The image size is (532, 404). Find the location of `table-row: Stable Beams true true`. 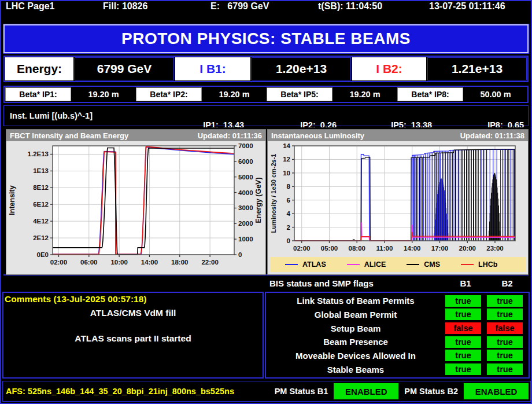

table-row: Stable Beams true true is located at coordinates (397, 369).